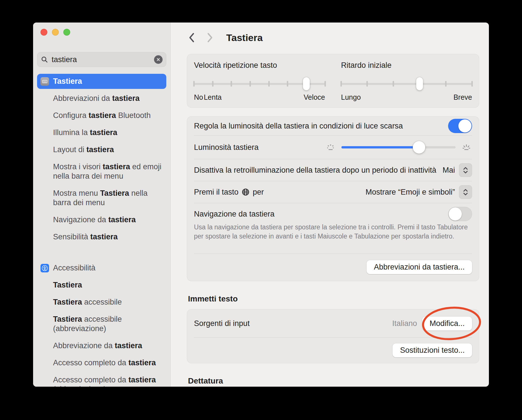 This screenshot has width=522, height=420. Describe the element at coordinates (333, 336) in the screenshot. I see `text-input-card: Sorgenti di input Italiano Modifica... S…` at that location.